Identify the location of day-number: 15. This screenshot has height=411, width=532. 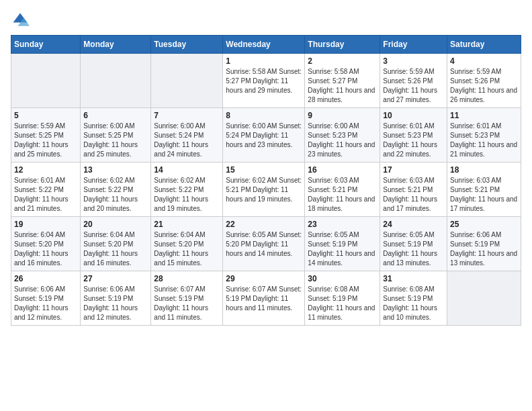
(263, 170).